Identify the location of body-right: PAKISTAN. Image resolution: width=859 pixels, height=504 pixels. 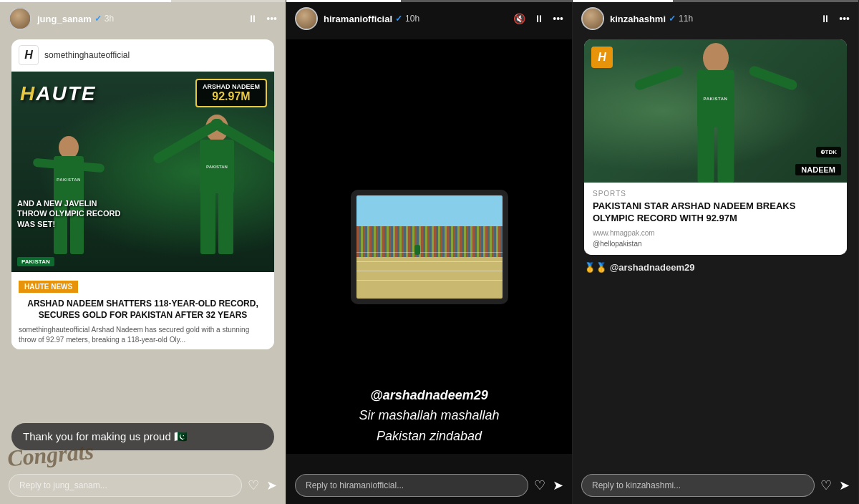
(217, 166).